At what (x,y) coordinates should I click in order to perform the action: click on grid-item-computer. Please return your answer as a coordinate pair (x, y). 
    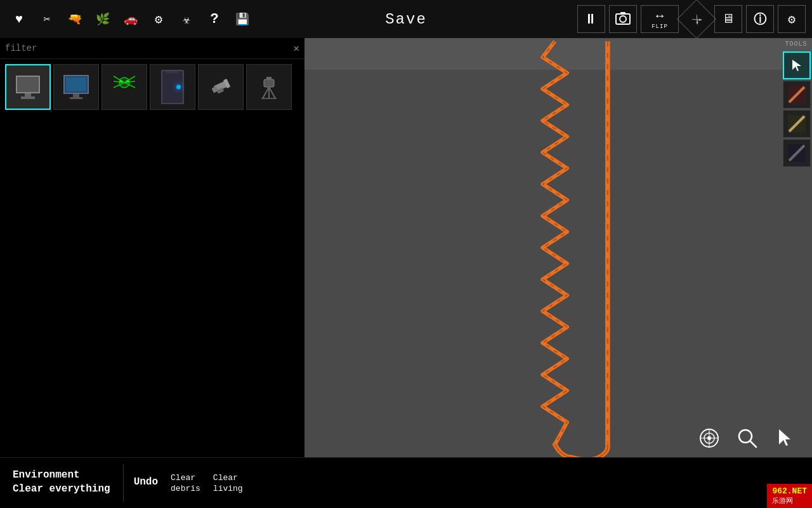
    Looking at the image, I should click on (28, 87).